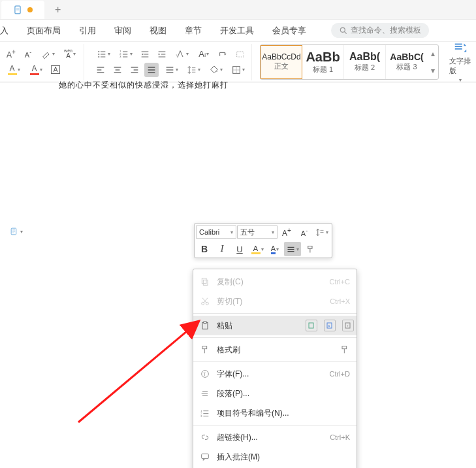 The width and height of the screenshot is (476, 468). What do you see at coordinates (293, 249) in the screenshot?
I see `mini-align-justify-button: ▾` at bounding box center [293, 249].